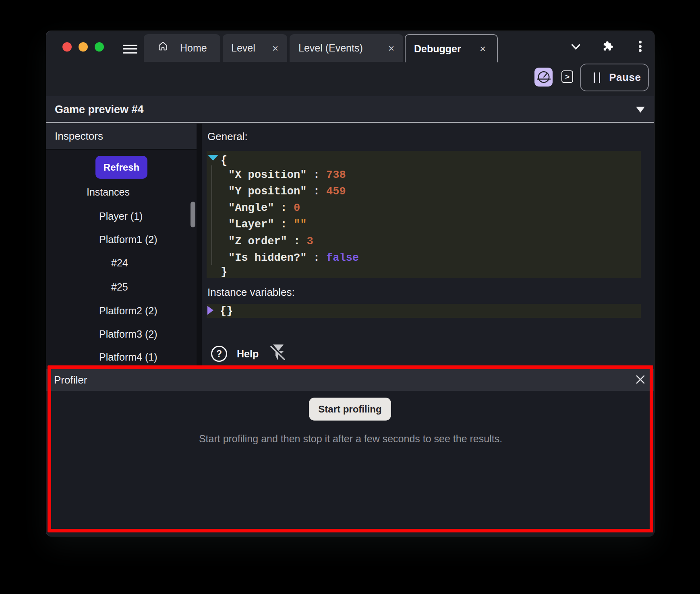  Describe the element at coordinates (267, 225) in the screenshot. I see `json-row: "Layer" : ""` at that location.